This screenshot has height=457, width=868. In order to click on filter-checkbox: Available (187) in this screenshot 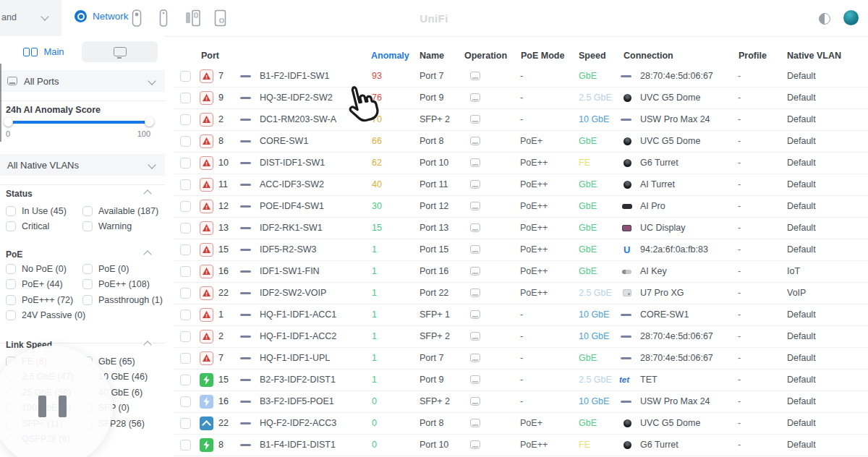, I will do `click(122, 211)`.